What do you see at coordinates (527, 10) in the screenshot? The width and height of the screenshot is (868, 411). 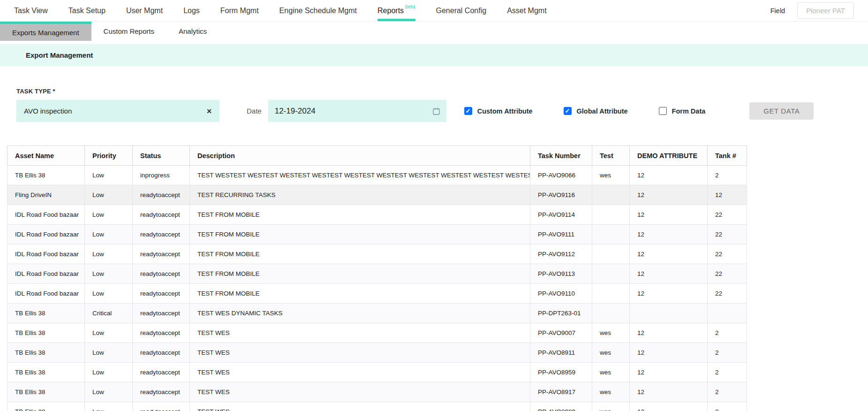 I see `nav-item-asset-mgmt: Asset Mgmt` at bounding box center [527, 10].